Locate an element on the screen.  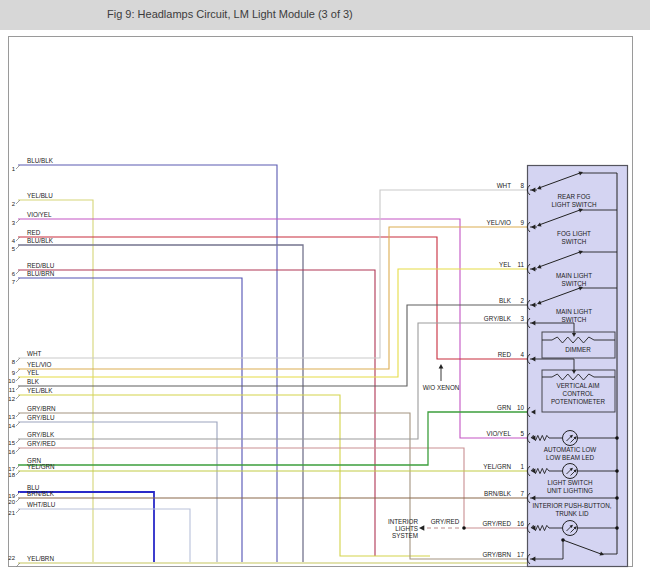
pin-number: 16 is located at coordinates (12, 452).